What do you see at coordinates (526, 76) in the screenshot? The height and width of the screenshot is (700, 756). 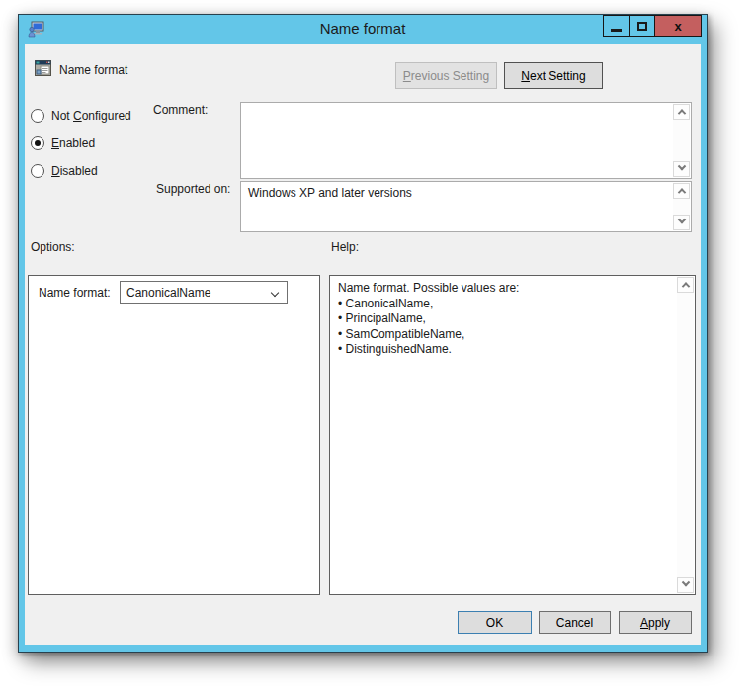 I see `next-setting-accel: N` at bounding box center [526, 76].